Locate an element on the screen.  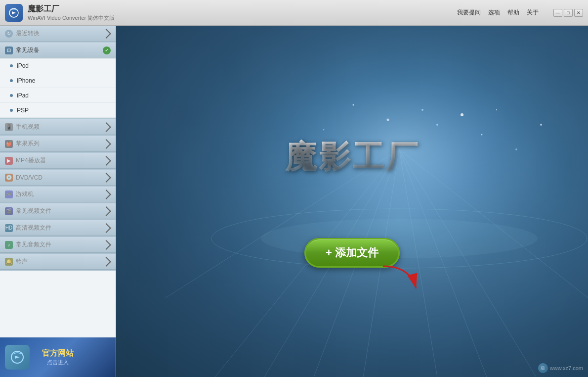
device-psp-label: PSP is located at coordinates (23, 110).